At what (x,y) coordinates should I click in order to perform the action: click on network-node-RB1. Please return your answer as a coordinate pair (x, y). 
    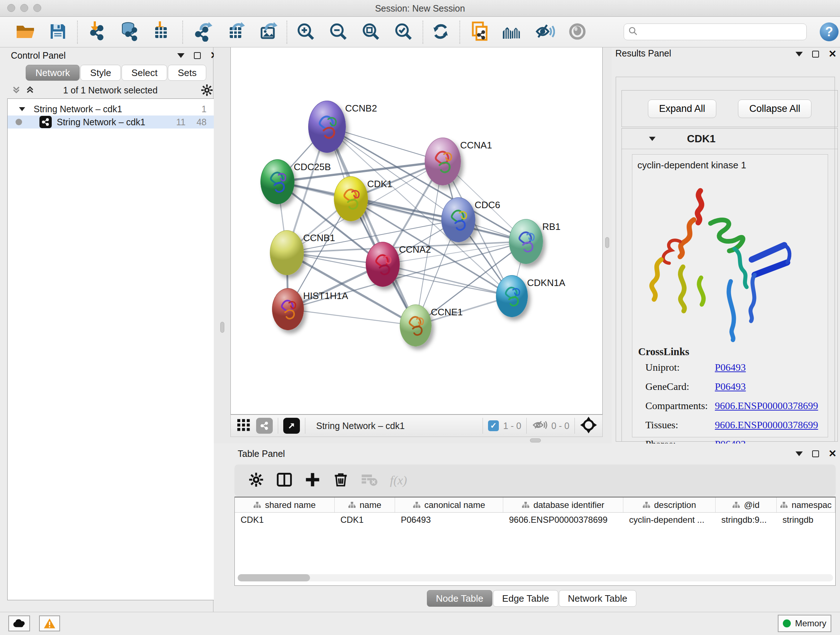
    Looking at the image, I should click on (526, 242).